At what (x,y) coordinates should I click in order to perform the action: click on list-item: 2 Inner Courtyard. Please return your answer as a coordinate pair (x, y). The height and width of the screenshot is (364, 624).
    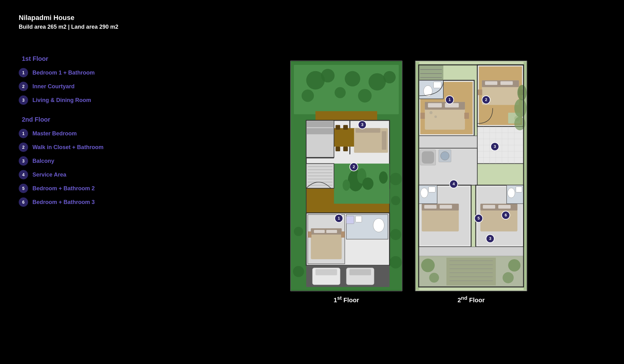
    Looking at the image, I should click on (97, 86).